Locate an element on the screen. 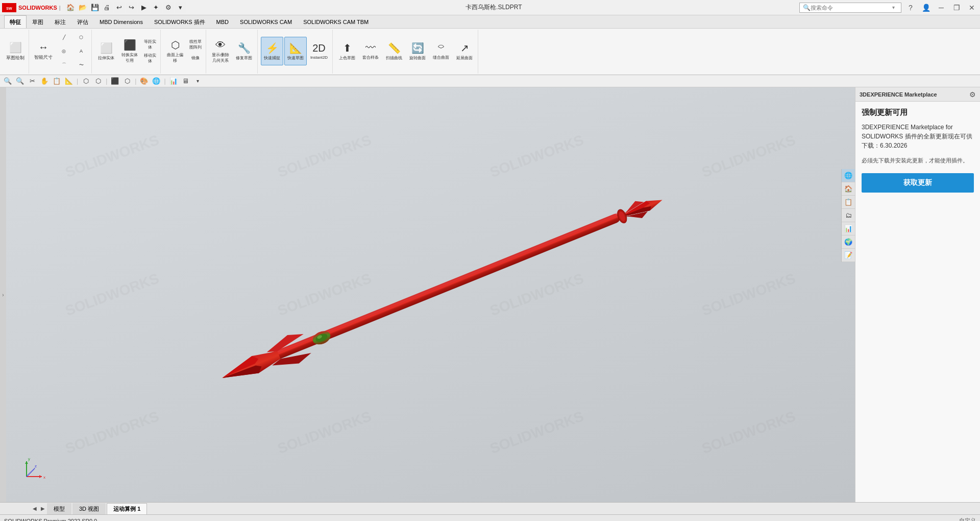  customize-btn: 自定义 is located at coordinates (968, 519).